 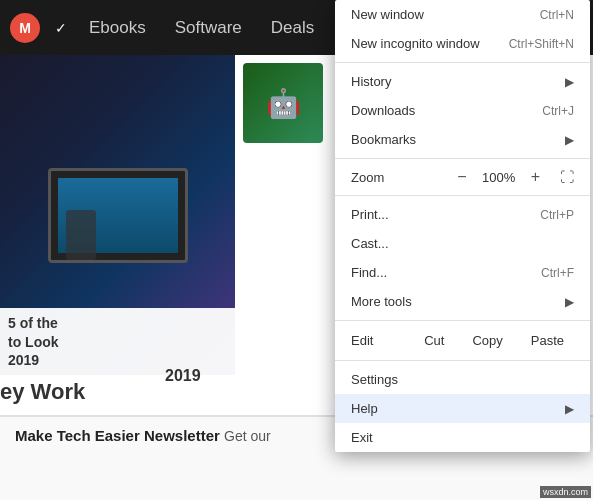 I want to click on watermark: wsxdn.com, so click(x=566, y=492).